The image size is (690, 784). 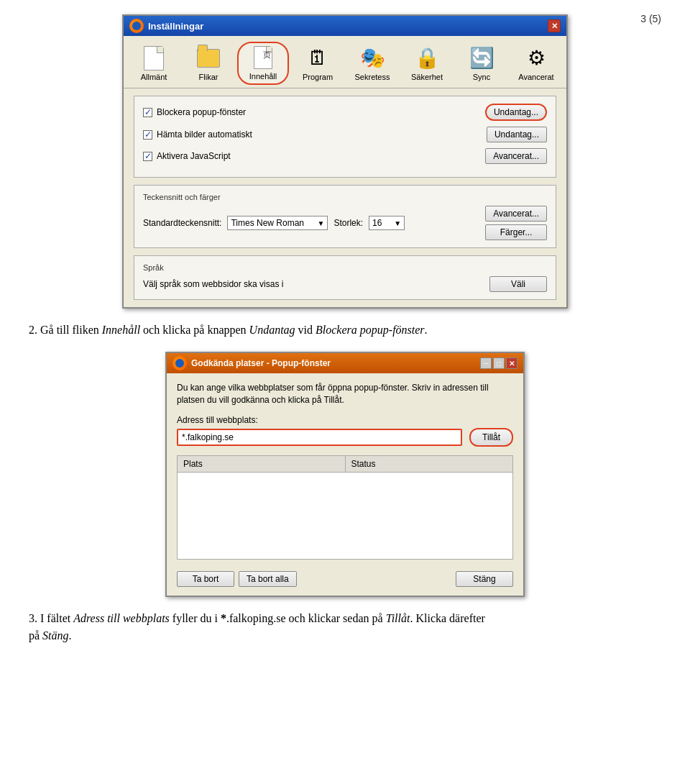 What do you see at coordinates (536, 63) in the screenshot?
I see `toolbar-item-avancerat: ⚙ Avancerat` at bounding box center [536, 63].